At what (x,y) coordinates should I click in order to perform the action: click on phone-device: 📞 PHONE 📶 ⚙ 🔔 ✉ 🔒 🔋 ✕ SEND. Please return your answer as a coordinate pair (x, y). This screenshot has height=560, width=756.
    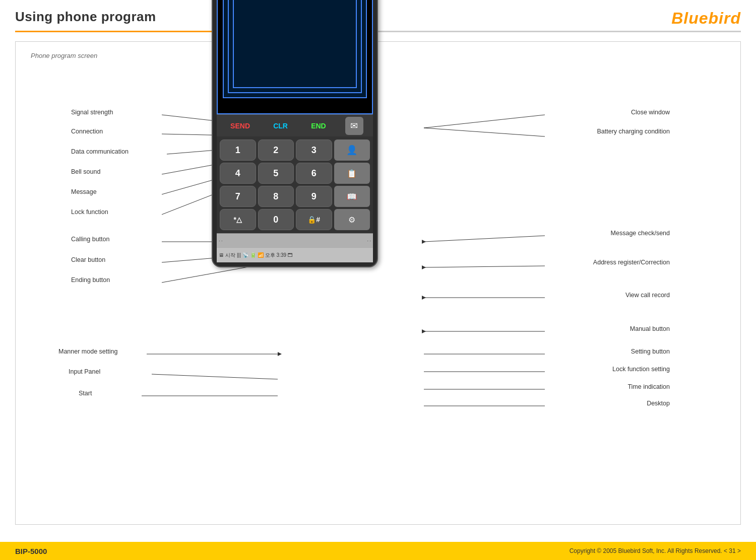
    Looking at the image, I should click on (295, 134).